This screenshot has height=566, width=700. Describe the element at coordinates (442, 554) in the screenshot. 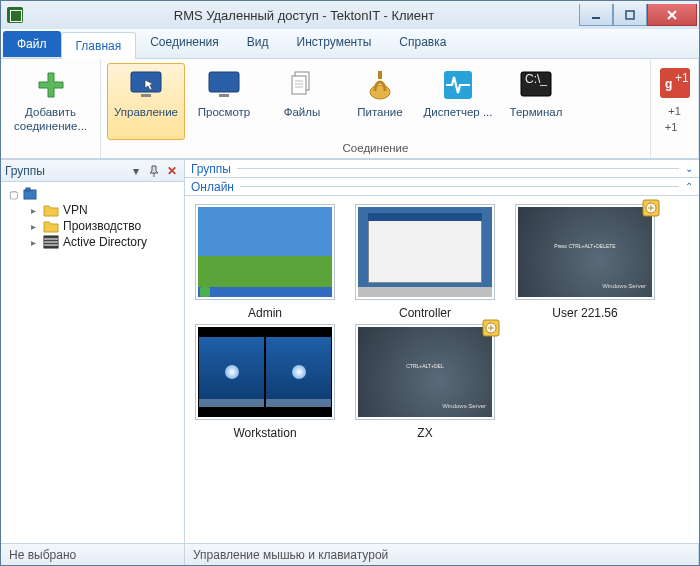

I see `status-right: Управление мышью и клавиатурой` at that location.